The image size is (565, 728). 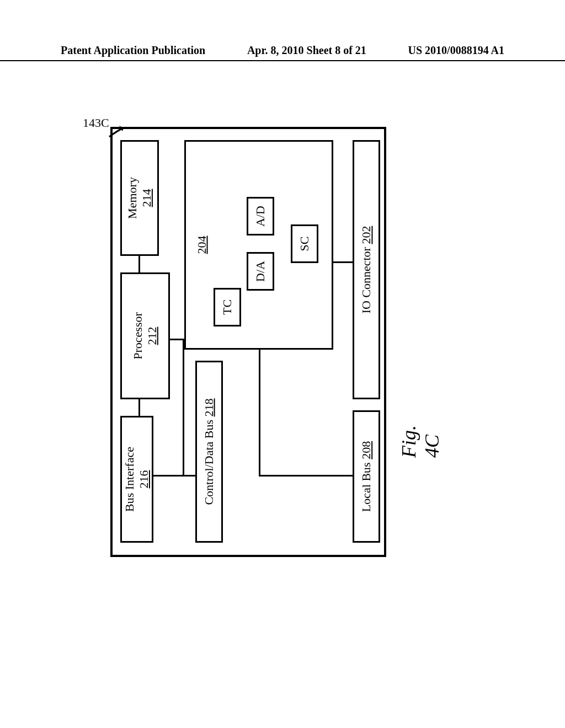 I want to click on tc-block: TC, so click(x=227, y=307).